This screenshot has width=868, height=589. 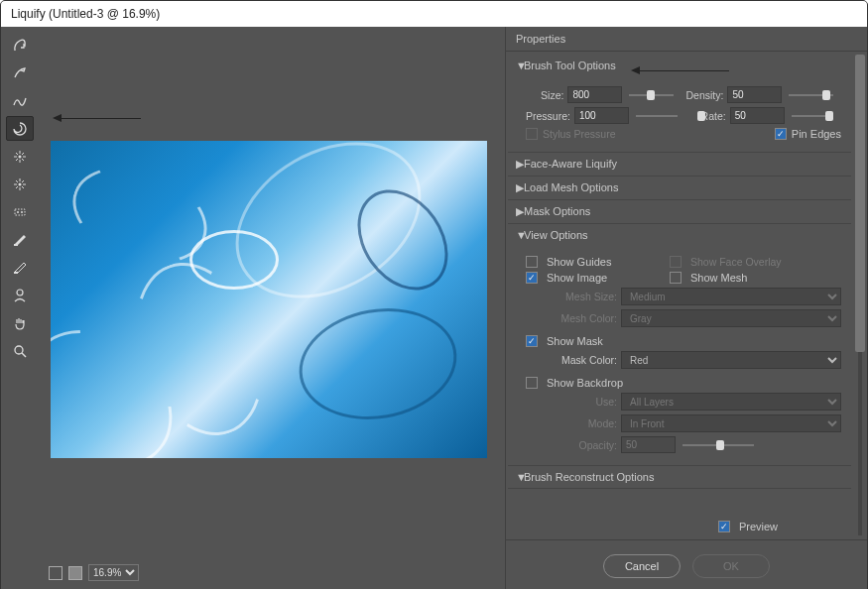 I want to click on annotation-arrow-tool, so click(x=99, y=119).